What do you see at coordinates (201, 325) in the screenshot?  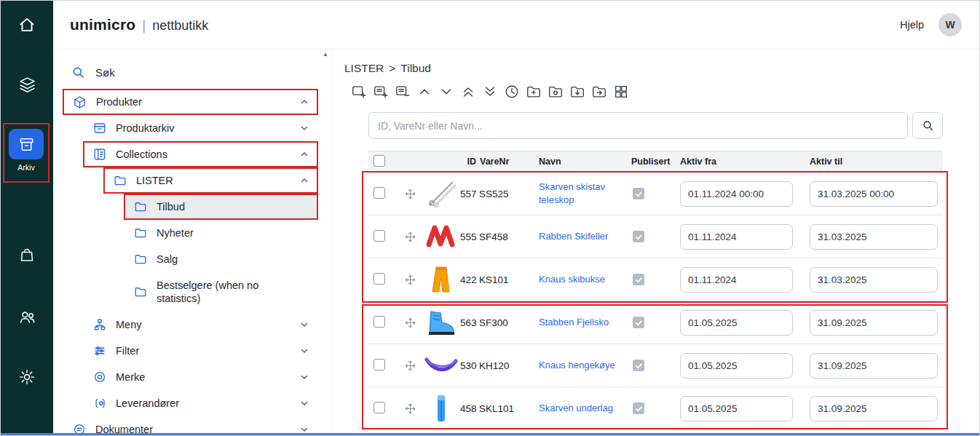 I see `sidebar-item-meny: Meny` at bounding box center [201, 325].